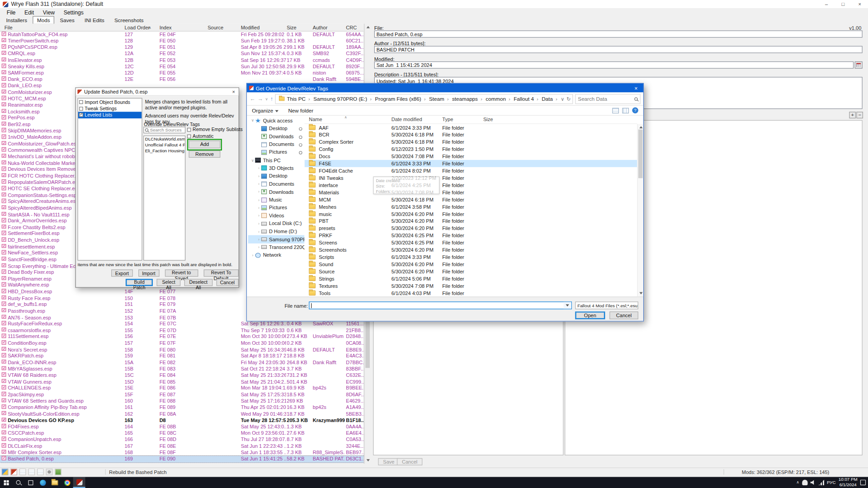 Image resolution: width=868 pixels, height=488 pixels. What do you see at coordinates (165, 198) in the screenshot?
I see `override-sources-list: DLCNukaWorld.esm [AR...Unofficial Fallou…` at bounding box center [165, 198].